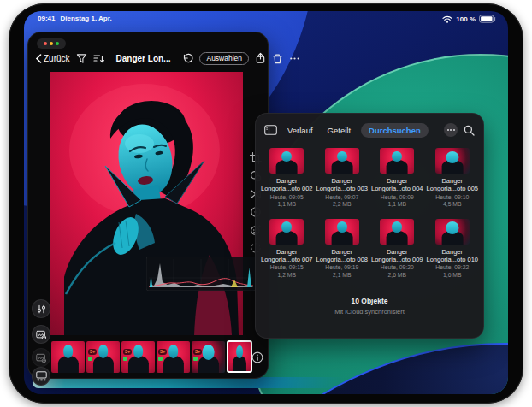 This screenshot has width=532, height=407. Describe the element at coordinates (369, 214) in the screenshot. I see `file-grid: Danger Longoria...oto 002 Heute, 09:05 1…` at that location.